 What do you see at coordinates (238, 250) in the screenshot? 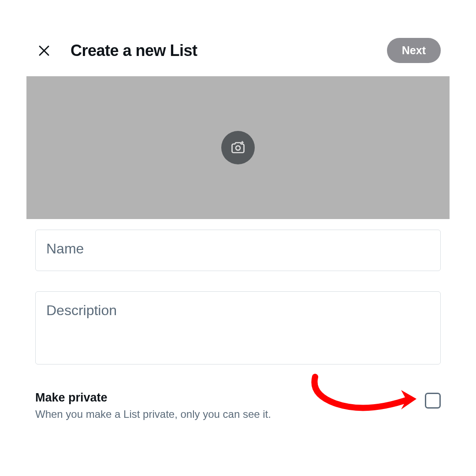
I see `name-field: Name` at bounding box center [238, 250].